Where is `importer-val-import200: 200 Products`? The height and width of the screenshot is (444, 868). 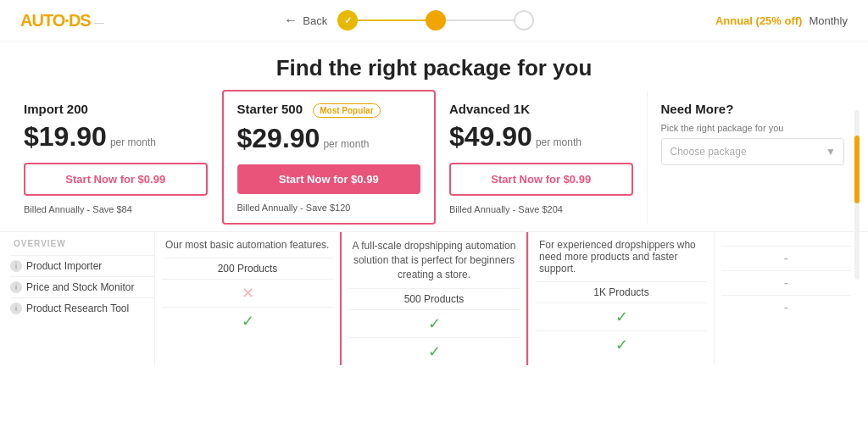 importer-val-import200: 200 Products is located at coordinates (248, 269).